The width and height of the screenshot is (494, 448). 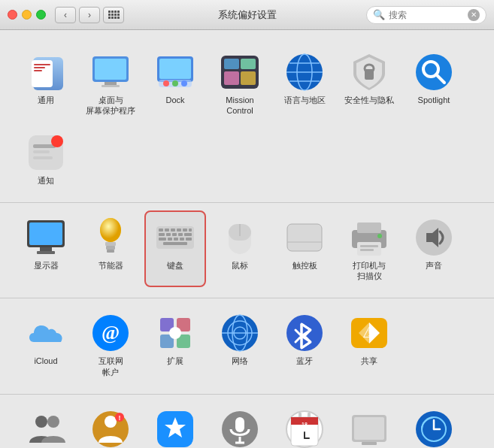 What do you see at coordinates (175, 333) in the screenshot?
I see `extensions-icon-wrap` at bounding box center [175, 333].